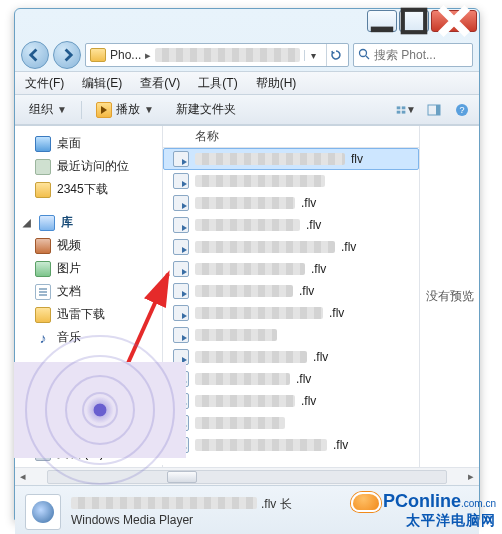 Image resolution: width=502 pixels, height=534 pixels. I want to click on address-row: Pho... ▸ ▾ 搜索 Phot..., so click(247, 55).